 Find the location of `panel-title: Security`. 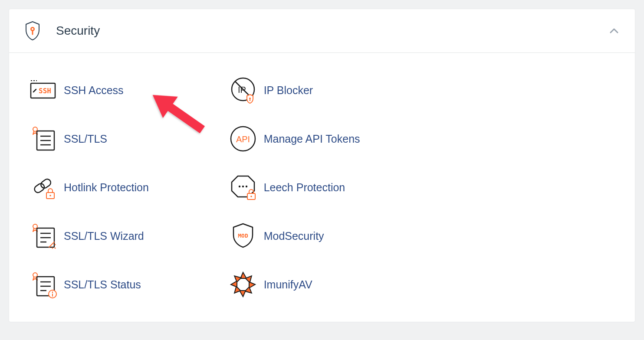

panel-title: Security is located at coordinates (78, 31).